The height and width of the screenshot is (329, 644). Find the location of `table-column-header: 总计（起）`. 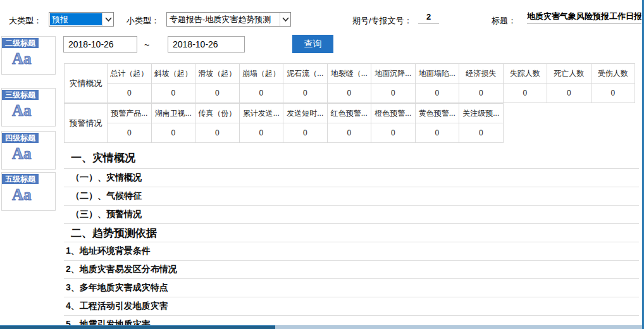

table-column-header: 总计（起） is located at coordinates (130, 73).